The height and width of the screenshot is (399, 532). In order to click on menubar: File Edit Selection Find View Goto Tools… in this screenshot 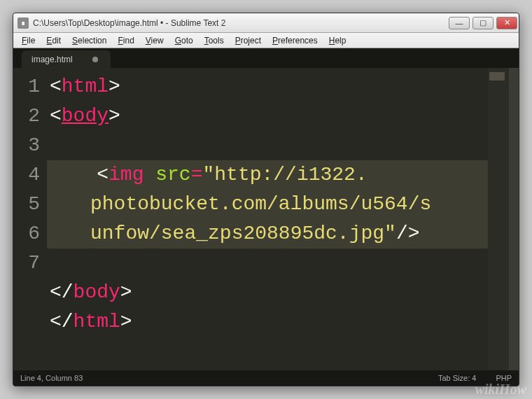, I will do `click(266, 41)`.